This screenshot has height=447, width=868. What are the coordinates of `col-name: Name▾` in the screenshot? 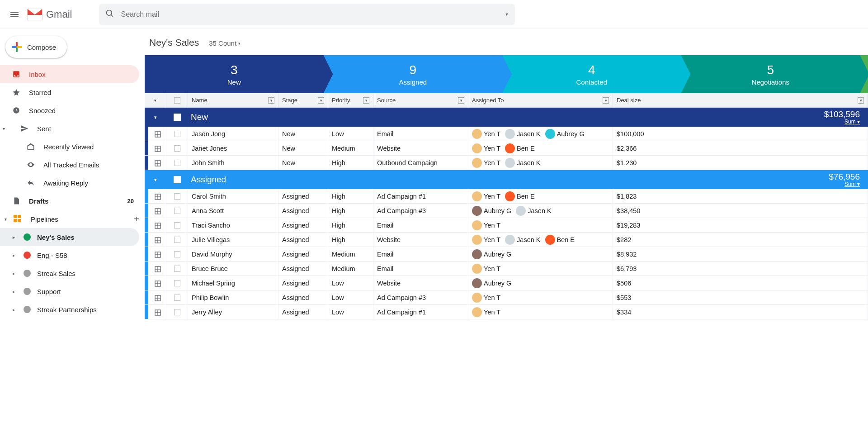 It's located at (233, 100).